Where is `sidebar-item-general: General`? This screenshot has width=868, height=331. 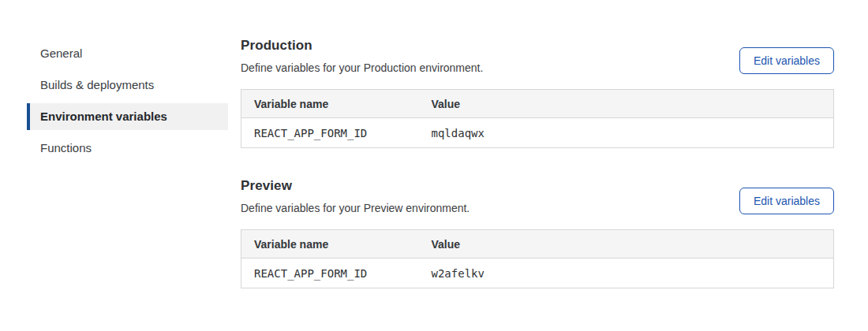 sidebar-item-general: General is located at coordinates (128, 54).